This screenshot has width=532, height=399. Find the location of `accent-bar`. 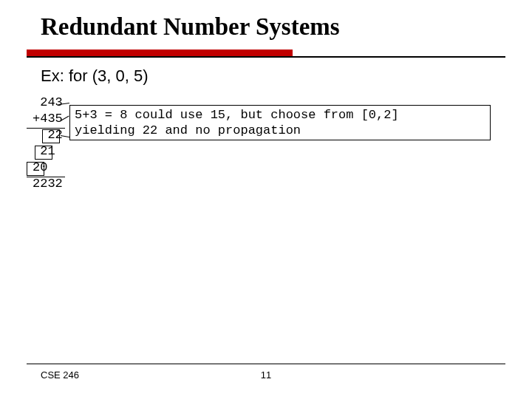

accent-bar is located at coordinates (160, 53).